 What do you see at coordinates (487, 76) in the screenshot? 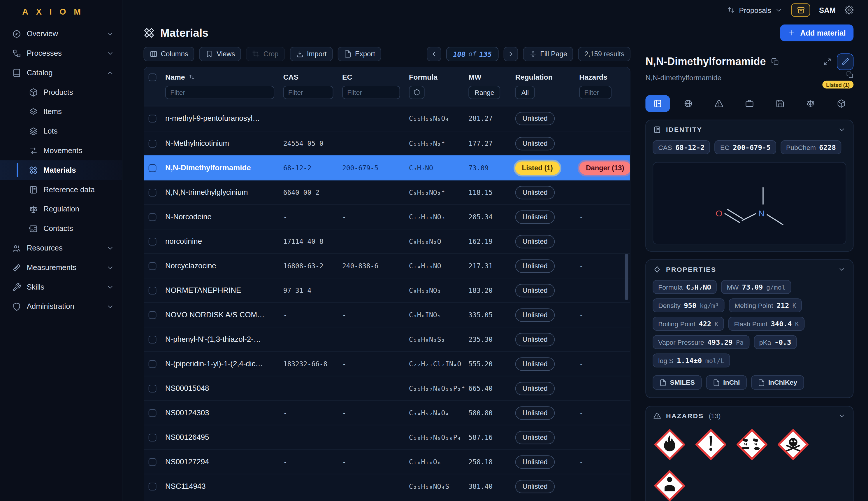
I see `col-mw: MW` at bounding box center [487, 76].